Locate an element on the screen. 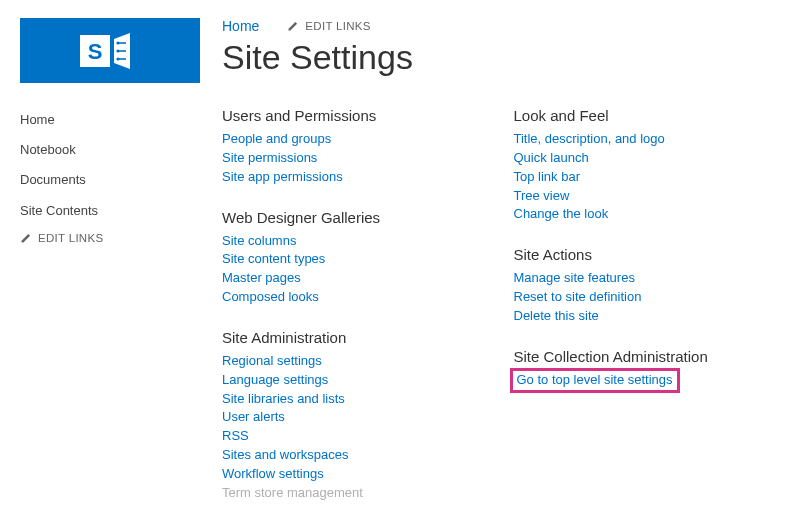 The width and height of the screenshot is (787, 516). group-heading: Users and Permissions is located at coordinates (349, 116).